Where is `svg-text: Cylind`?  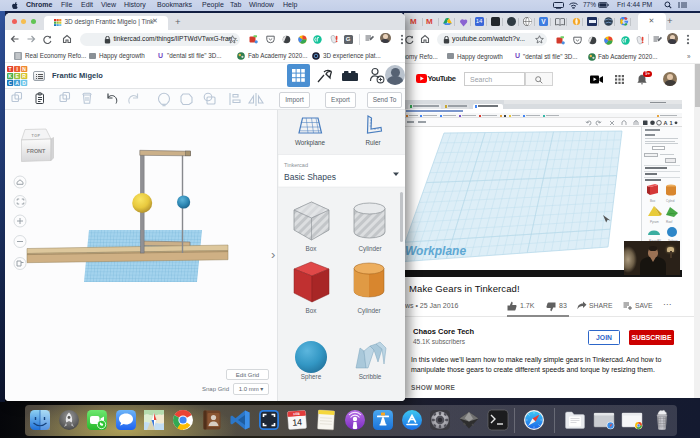
svg-text: Cylind is located at coordinates (670, 201).